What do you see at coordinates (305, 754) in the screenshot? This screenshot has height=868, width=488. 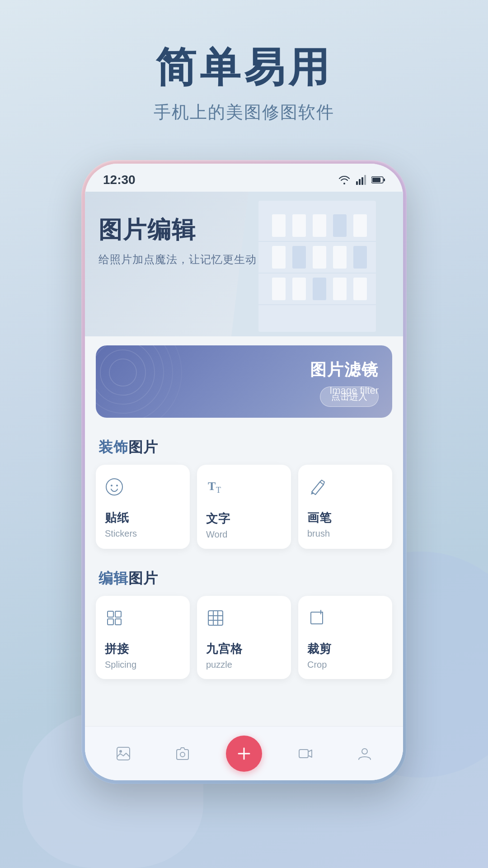 I see `tab-video-icon-wrap` at bounding box center [305, 754].